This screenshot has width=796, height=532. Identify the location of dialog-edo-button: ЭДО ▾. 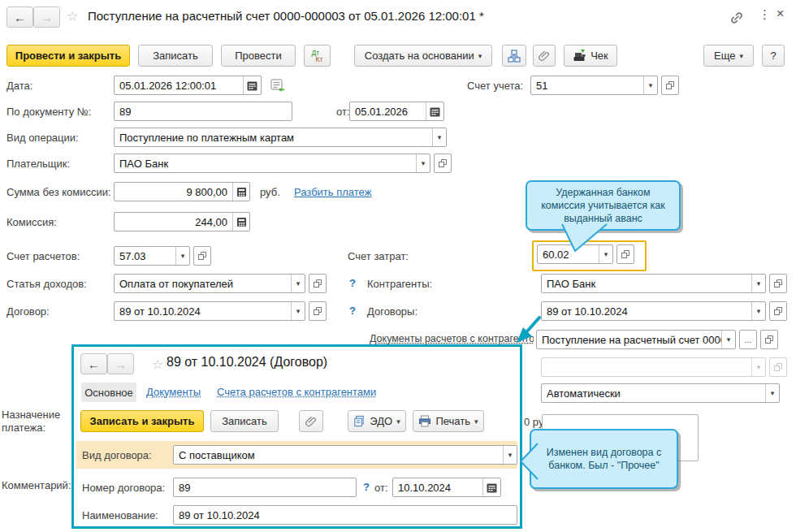
(377, 421).